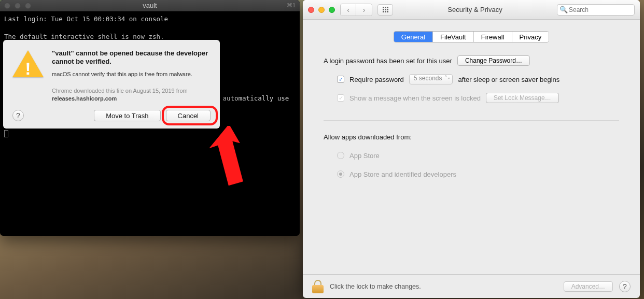 The image size is (644, 299). Describe the element at coordinates (494, 61) in the screenshot. I see `change-password-label: Change Password…` at that location.